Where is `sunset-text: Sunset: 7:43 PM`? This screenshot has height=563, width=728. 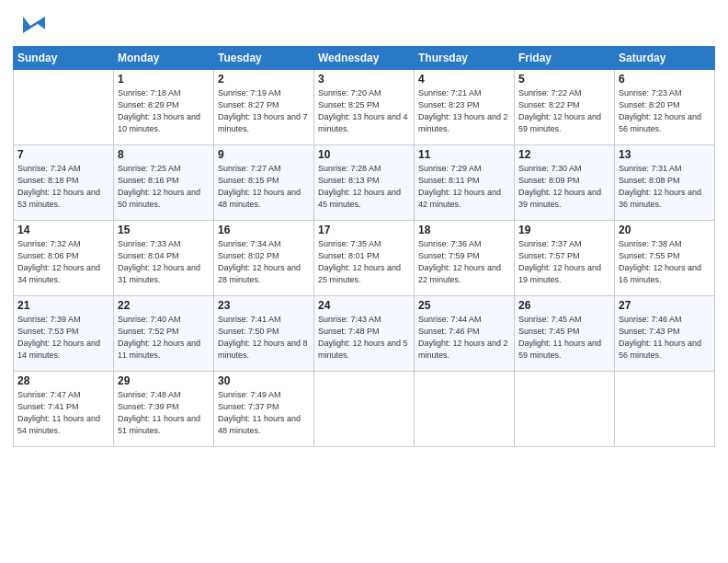
sunset-text: Sunset: 7:43 PM is located at coordinates (665, 331).